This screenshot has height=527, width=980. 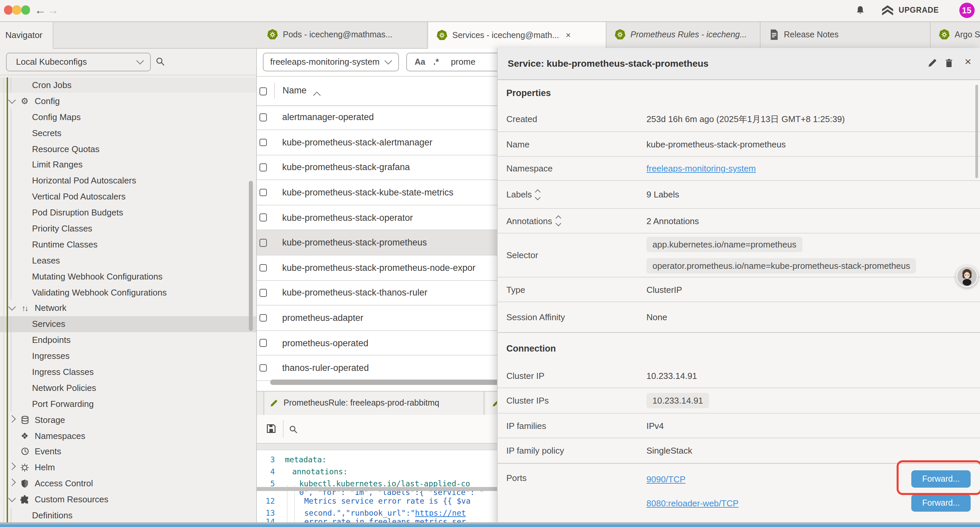 What do you see at coordinates (568, 35) in the screenshot?
I see `tab-close-icon: ×` at bounding box center [568, 35].